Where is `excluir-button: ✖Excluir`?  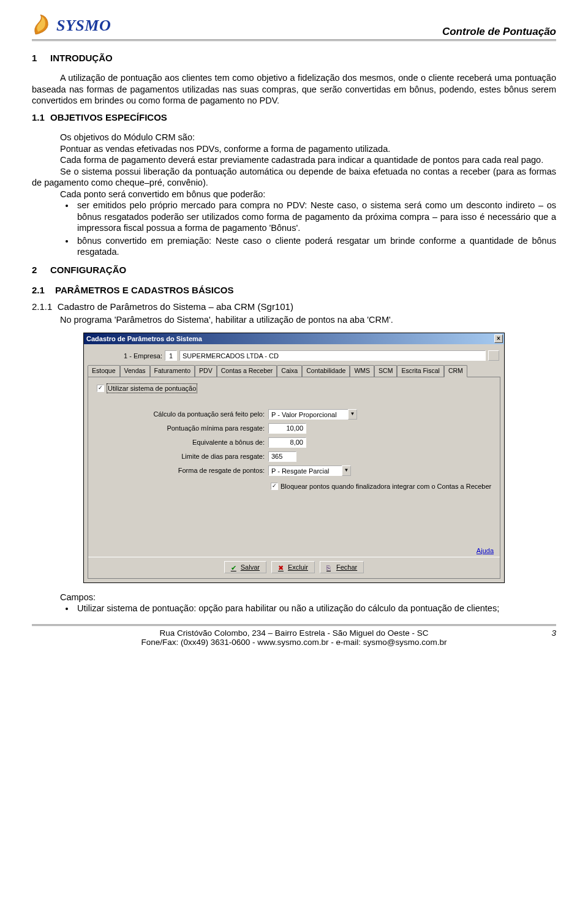 excluir-button: ✖Excluir is located at coordinates (293, 567).